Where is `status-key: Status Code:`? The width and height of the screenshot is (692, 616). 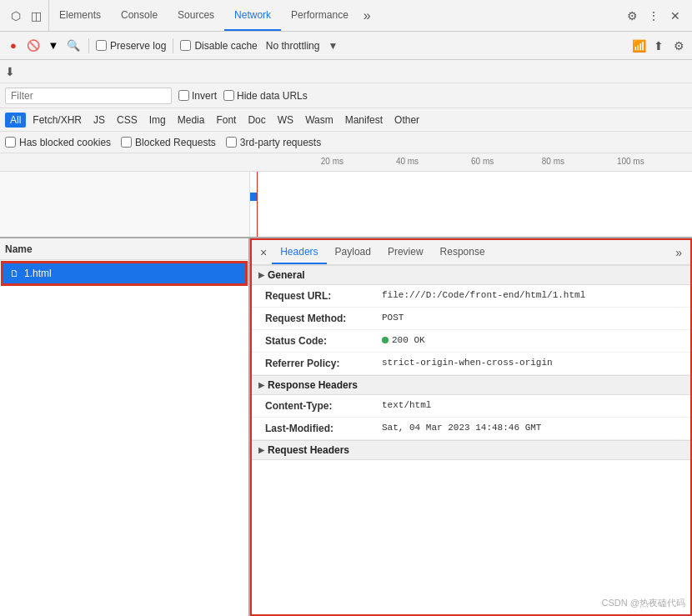 status-key: Status Code: is located at coordinates (323, 341).